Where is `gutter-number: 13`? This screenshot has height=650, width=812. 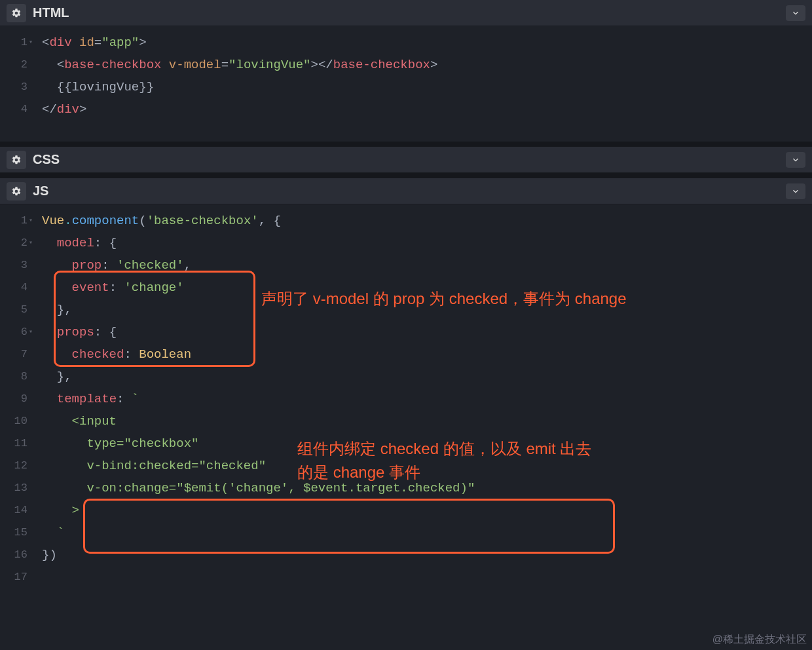 gutter-number: 13 is located at coordinates (16, 488).